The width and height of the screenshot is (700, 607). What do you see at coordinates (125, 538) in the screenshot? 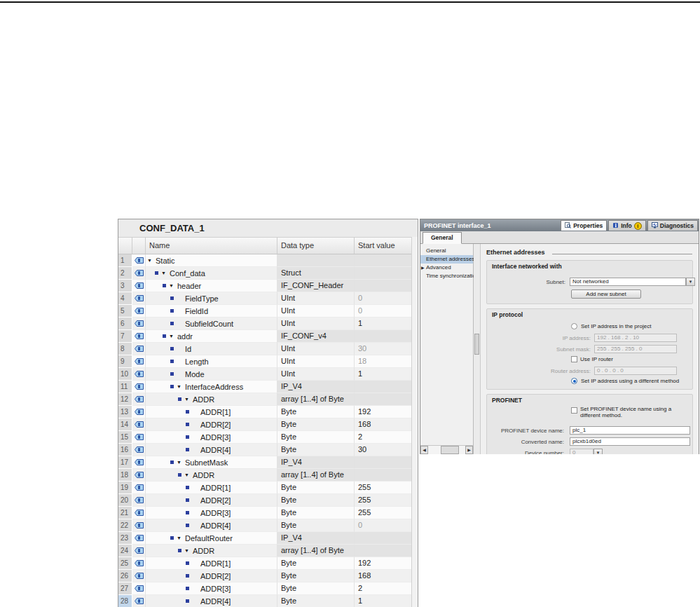
I see `row-number: 23` at bounding box center [125, 538].